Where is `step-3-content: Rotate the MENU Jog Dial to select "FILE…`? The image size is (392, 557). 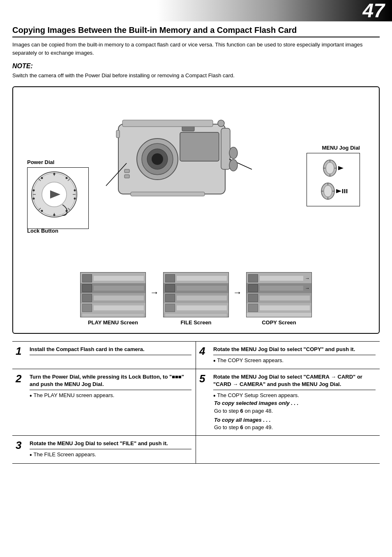 step-3-content: Rotate the MENU Jog Dial to select "FILE… is located at coordinates (111, 449).